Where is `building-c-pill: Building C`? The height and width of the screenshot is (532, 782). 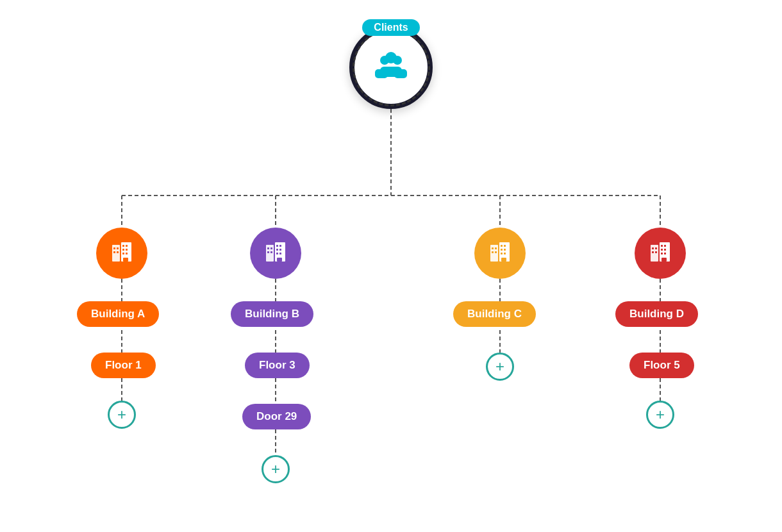 building-c-pill: Building C is located at coordinates (495, 314).